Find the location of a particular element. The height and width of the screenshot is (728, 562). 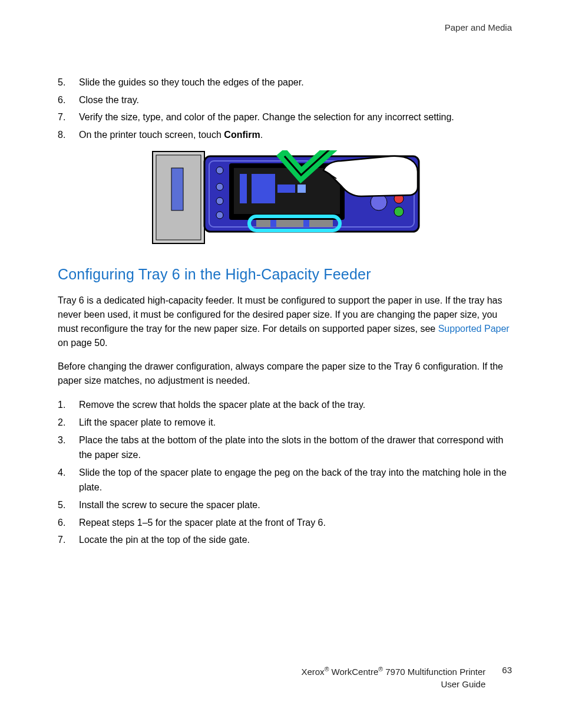

reg-mark-icon: ® is located at coordinates (381, 669).